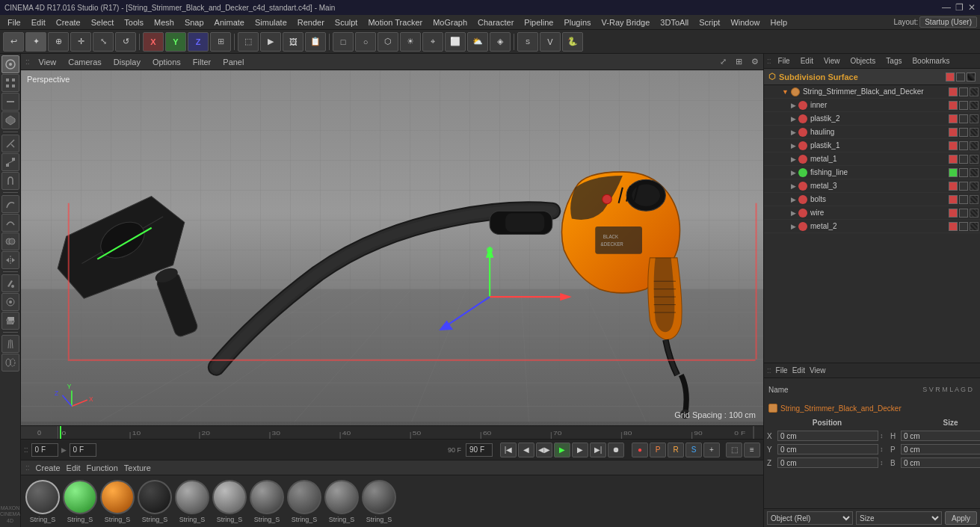  I want to click on tool-rotate: ↺, so click(126, 42).